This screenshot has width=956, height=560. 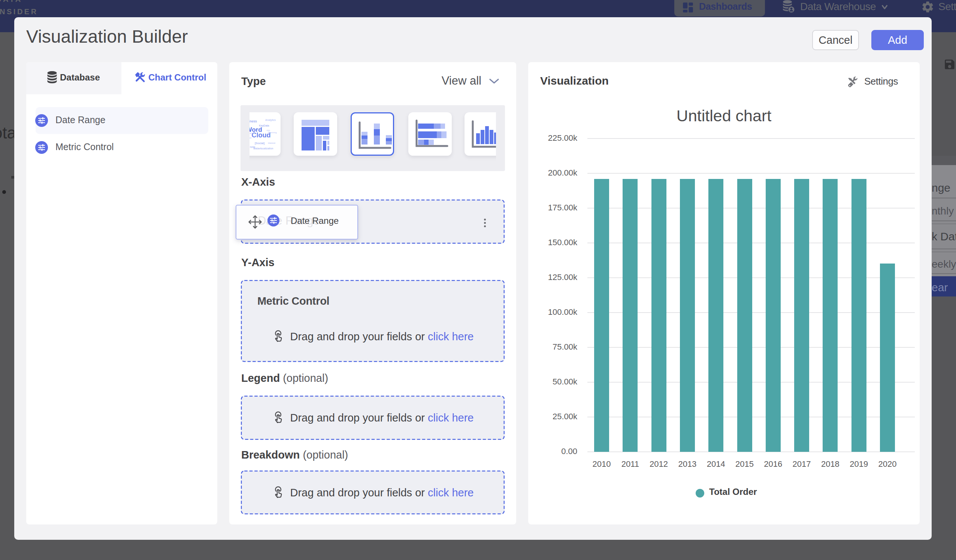 I want to click on svg-text: on, so click(x=250, y=138).